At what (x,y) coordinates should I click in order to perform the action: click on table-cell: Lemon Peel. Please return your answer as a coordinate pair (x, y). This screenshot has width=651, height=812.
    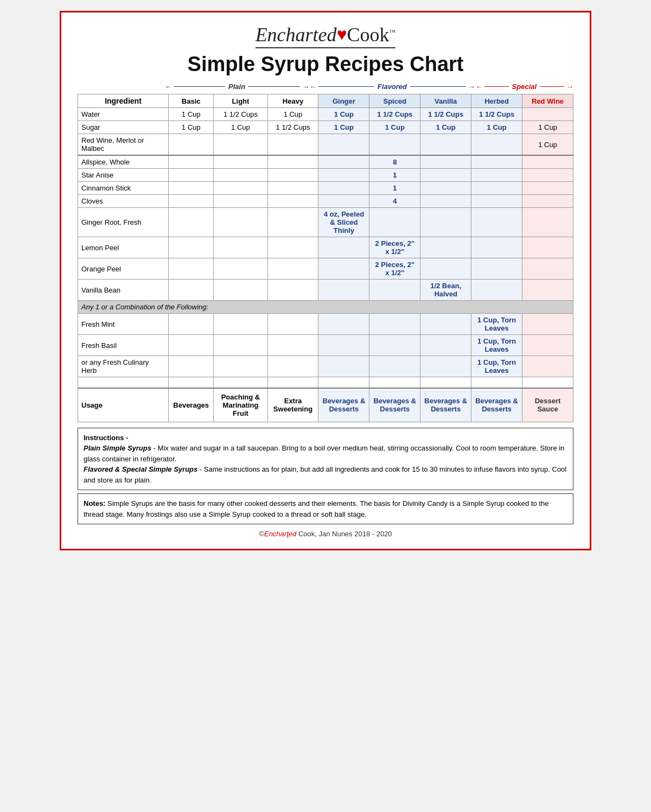
    Looking at the image, I should click on (124, 248).